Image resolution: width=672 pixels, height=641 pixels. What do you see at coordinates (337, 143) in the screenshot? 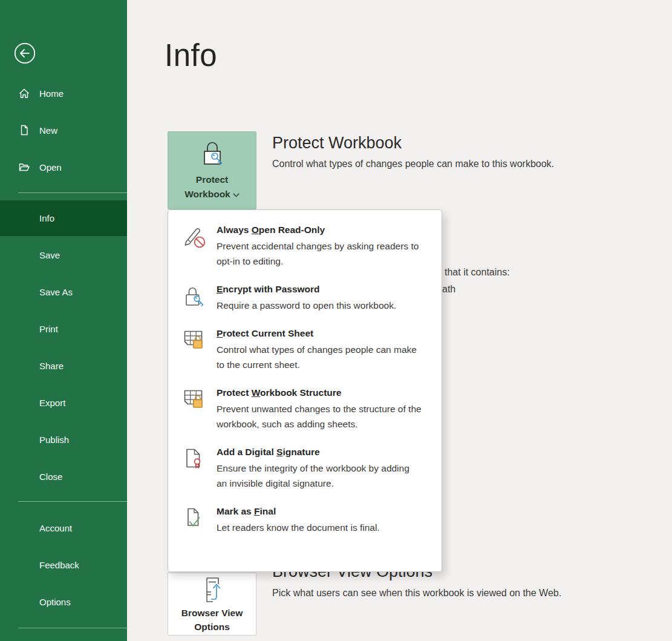
I see `protect-workbook-heading: Protect Workbook` at bounding box center [337, 143].